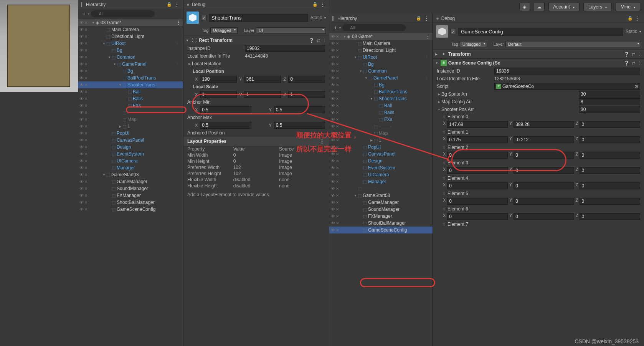 The width and height of the screenshot is (644, 346). Describe the element at coordinates (628, 7) in the screenshot. I see `layout-dropdown: Mine` at that location.